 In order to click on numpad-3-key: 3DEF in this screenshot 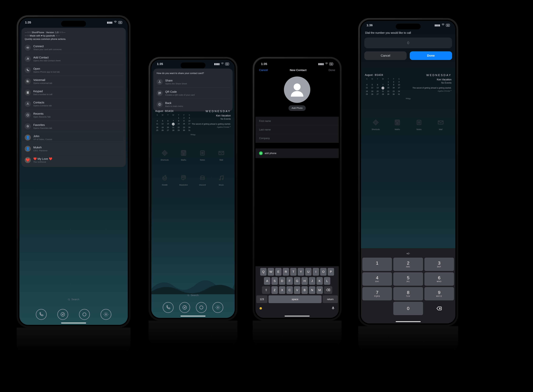, I will do `click(439, 264)`.